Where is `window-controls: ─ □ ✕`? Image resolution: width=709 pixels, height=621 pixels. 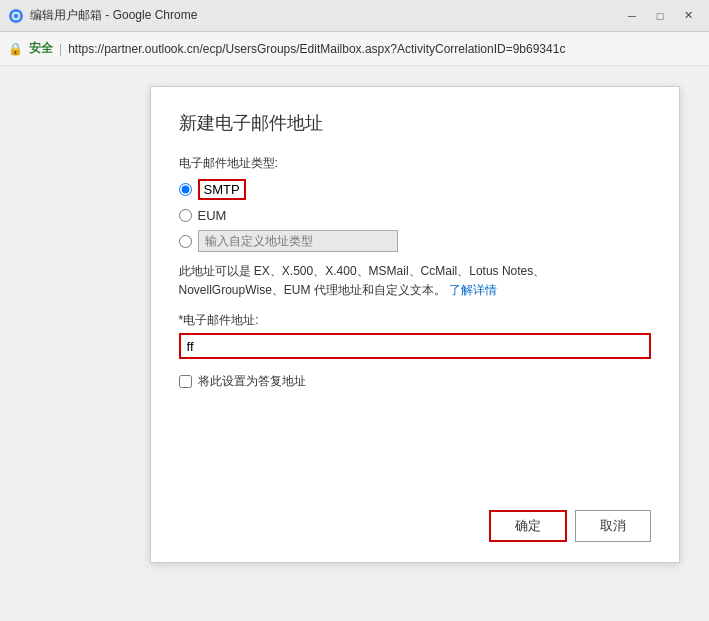 window-controls: ─ □ ✕ is located at coordinates (660, 16).